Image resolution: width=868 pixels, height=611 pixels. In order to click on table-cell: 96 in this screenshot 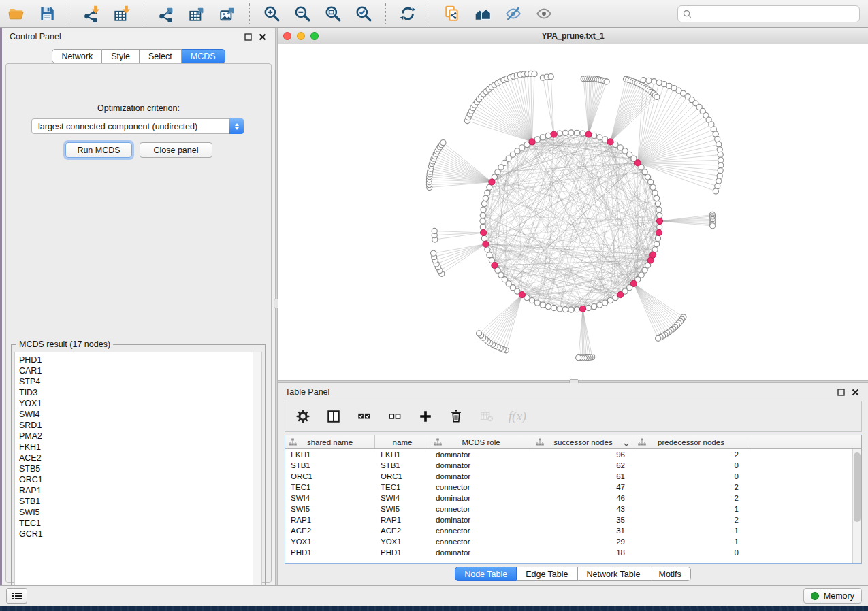, I will do `click(583, 455)`.